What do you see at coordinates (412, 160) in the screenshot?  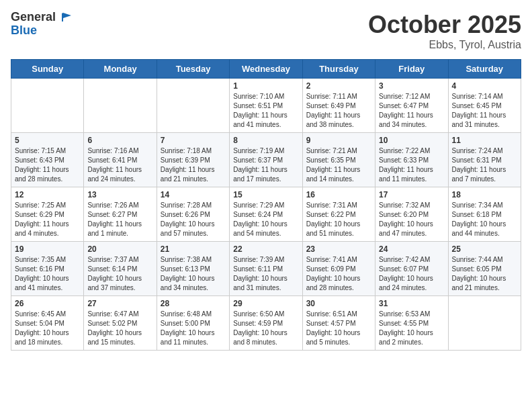 I see `calendar-cell-day-10: 10Sunrise: 7:22 AMSunset: 6:33 PMDayligh…` at bounding box center [412, 160].